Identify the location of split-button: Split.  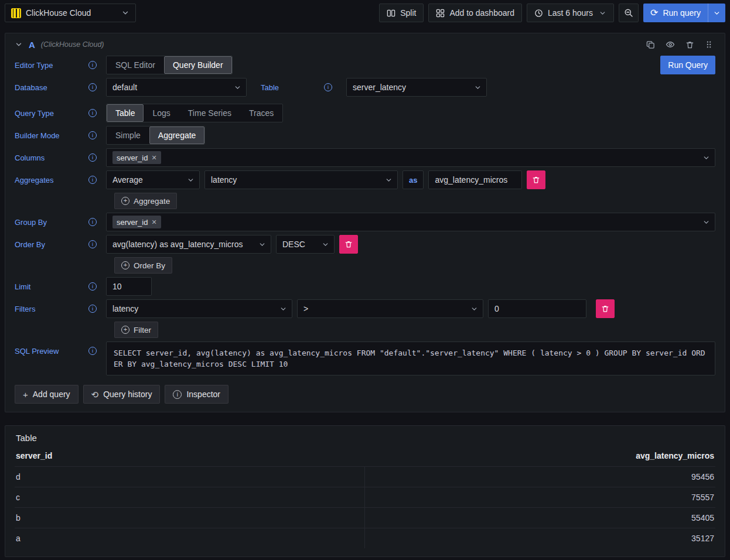
(401, 13).